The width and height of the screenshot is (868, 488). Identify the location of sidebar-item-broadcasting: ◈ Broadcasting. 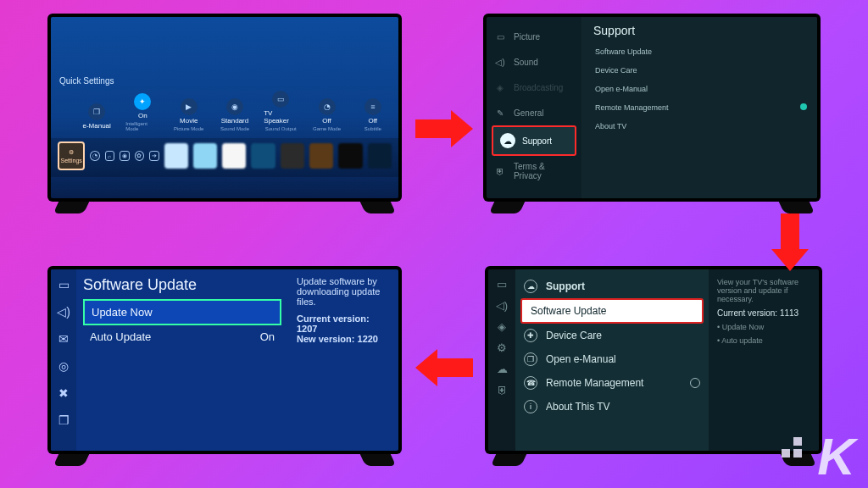
(534, 87).